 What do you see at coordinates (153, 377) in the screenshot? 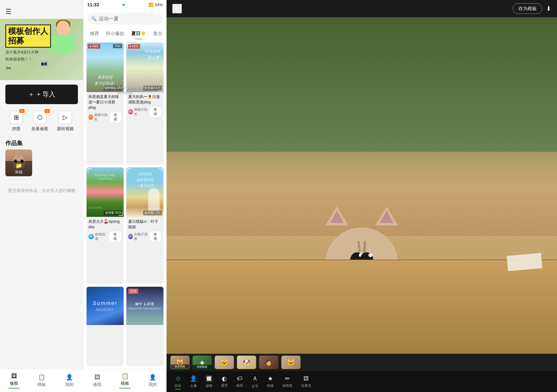
I see `p2-mine-nav-icon: 👤` at bounding box center [153, 377].